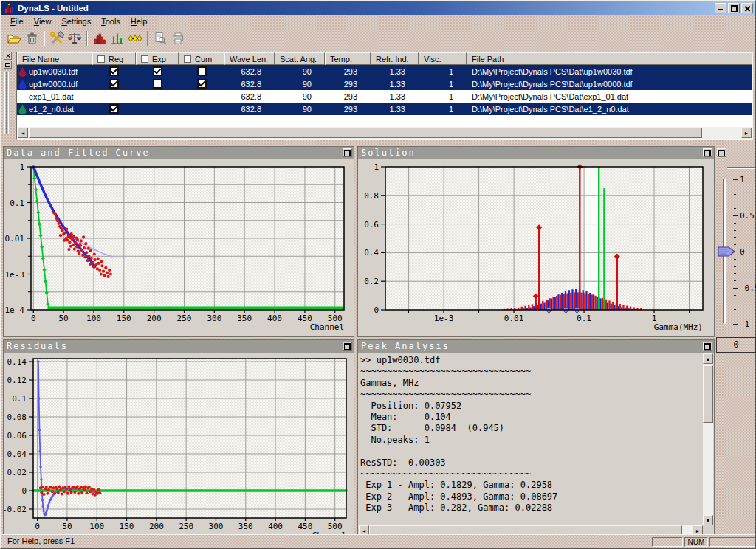 The image size is (756, 549). Describe the element at coordinates (55, 59) in the screenshot. I see `column-header-file_name: File Name` at that location.